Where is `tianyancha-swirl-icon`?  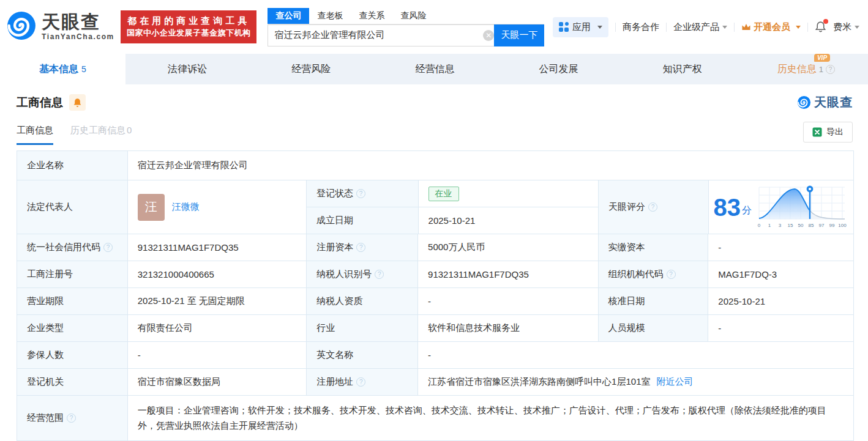 tianyancha-swirl-icon is located at coordinates (804, 103).